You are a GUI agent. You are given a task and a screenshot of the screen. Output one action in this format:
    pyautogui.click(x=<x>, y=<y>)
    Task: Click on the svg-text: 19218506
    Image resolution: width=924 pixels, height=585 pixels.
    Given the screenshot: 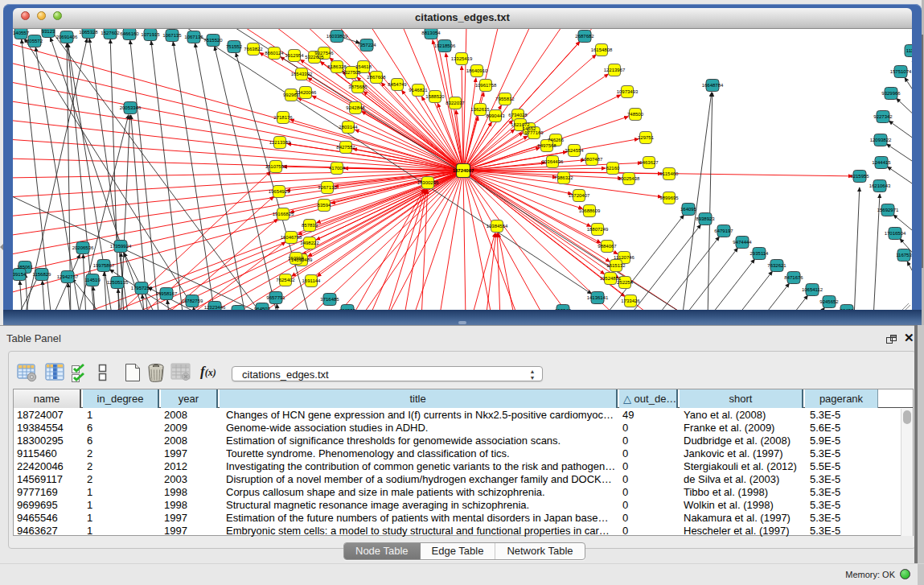 What is the action you would take?
    pyautogui.click(x=446, y=46)
    